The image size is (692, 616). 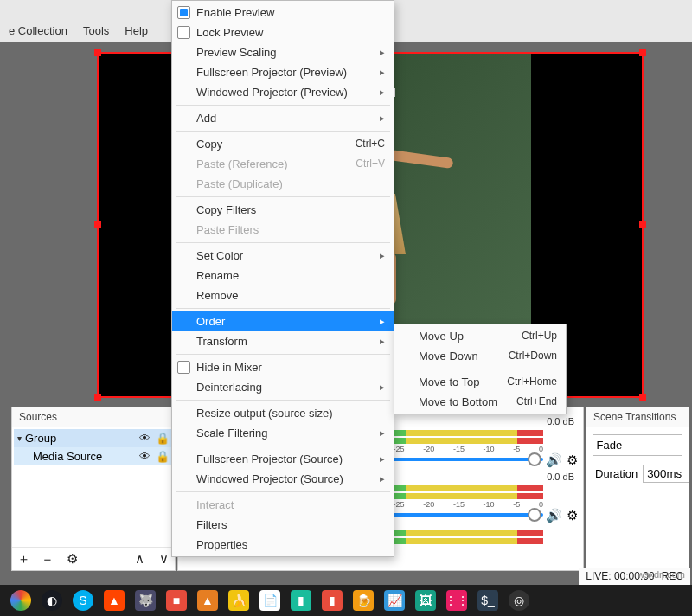 I want to click on ctx-order: Order▸, so click(x=283, y=322).